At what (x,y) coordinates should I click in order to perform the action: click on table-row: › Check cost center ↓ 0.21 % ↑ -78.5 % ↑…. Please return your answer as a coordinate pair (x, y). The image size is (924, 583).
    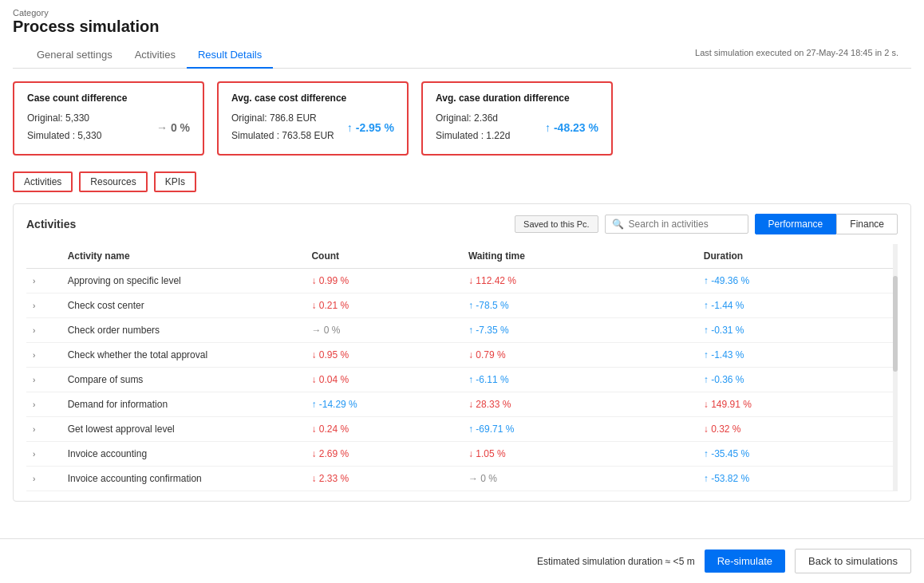
    Looking at the image, I should click on (462, 306).